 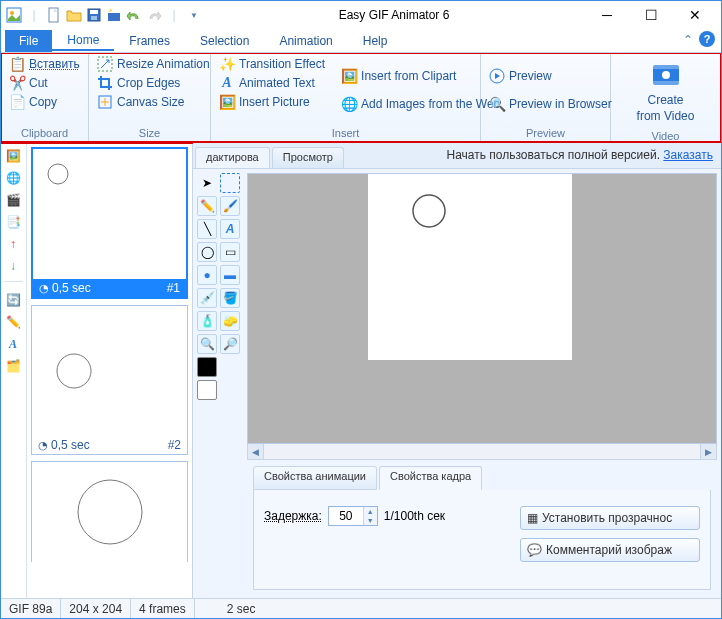 I want to click on from-video-button: Create from Video, so click(x=666, y=92).